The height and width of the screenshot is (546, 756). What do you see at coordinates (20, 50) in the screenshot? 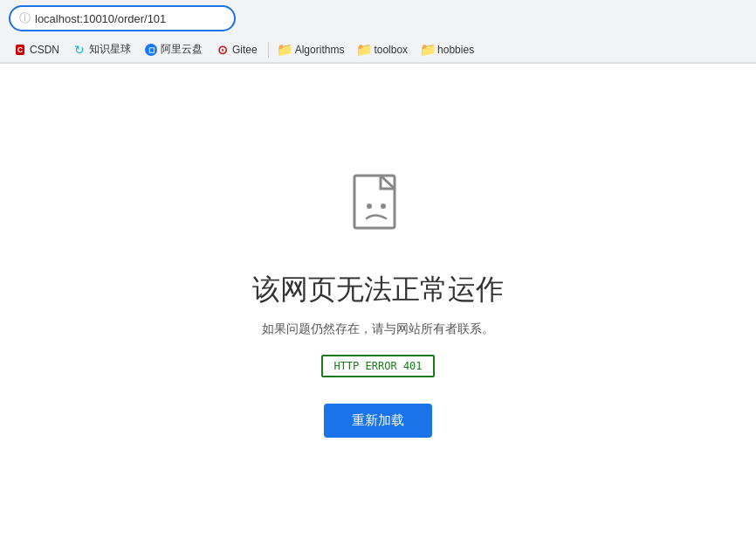
I see `csdn-icon: C` at bounding box center [20, 50].